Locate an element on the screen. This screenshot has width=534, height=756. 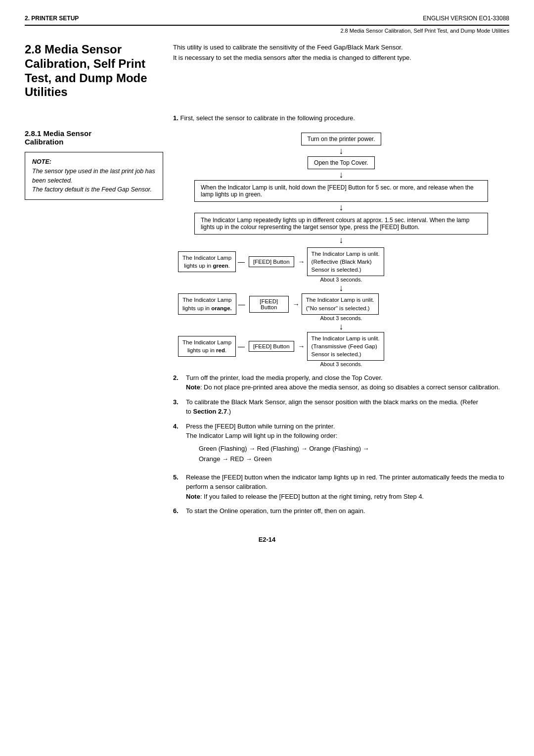
flow-box-4-text: The Indicator Lamp repeatedly lights up … is located at coordinates (335, 224).